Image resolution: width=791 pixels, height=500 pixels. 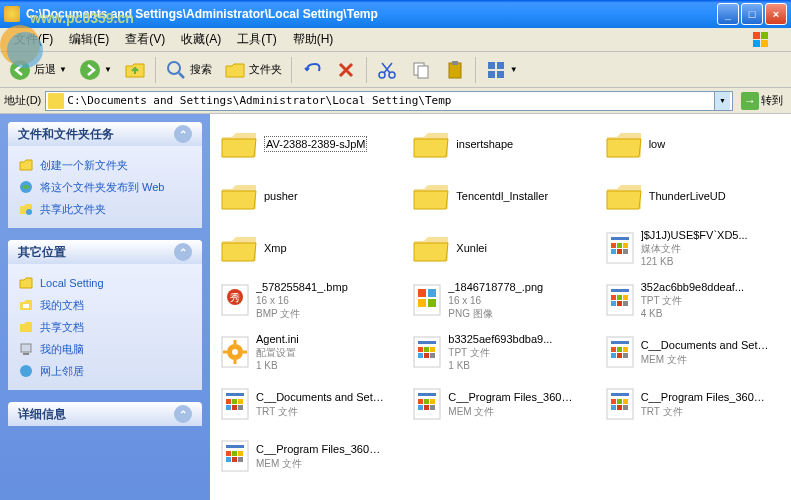 What do you see at coordinates (728, 14) in the screenshot?
I see `minimize-button: _` at bounding box center [728, 14].